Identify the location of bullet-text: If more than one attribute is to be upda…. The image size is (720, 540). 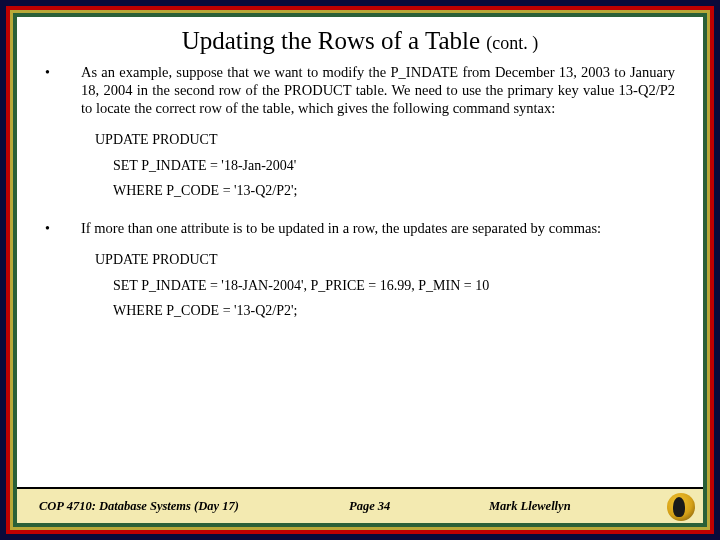
(378, 228).